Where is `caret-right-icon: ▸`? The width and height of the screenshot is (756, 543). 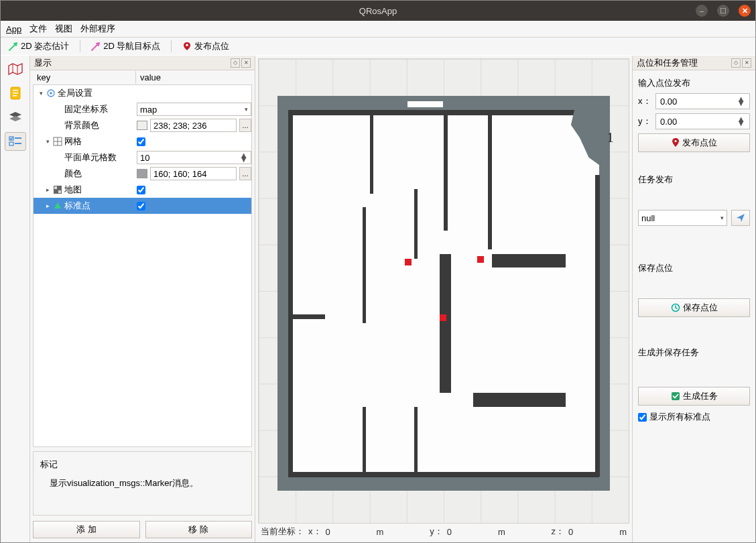
caret-right-icon: ▸ is located at coordinates (48, 206).